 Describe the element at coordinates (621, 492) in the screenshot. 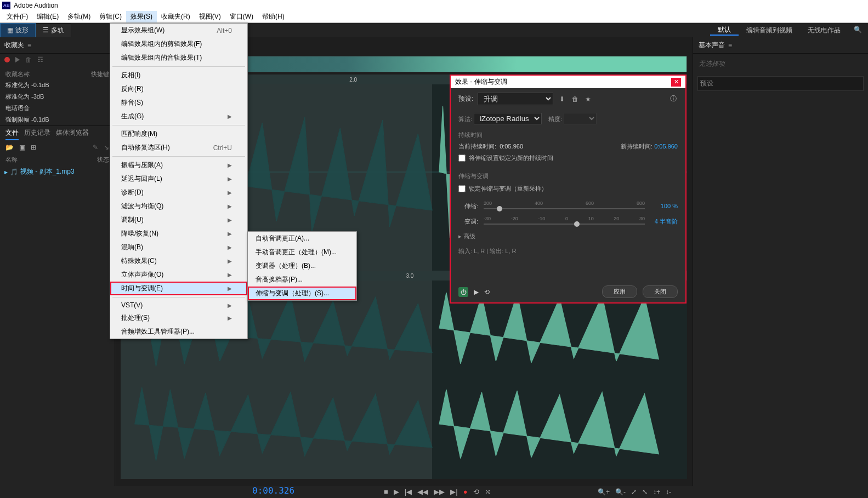

I see `zoom-out-icon: 🔍-` at that location.